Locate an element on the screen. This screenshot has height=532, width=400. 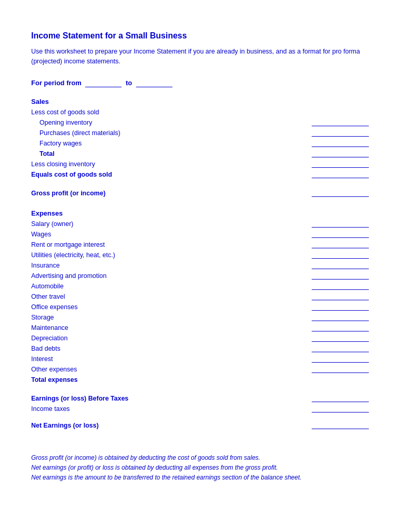
row-rent: Rent or mortgage interest is located at coordinates (200, 244).